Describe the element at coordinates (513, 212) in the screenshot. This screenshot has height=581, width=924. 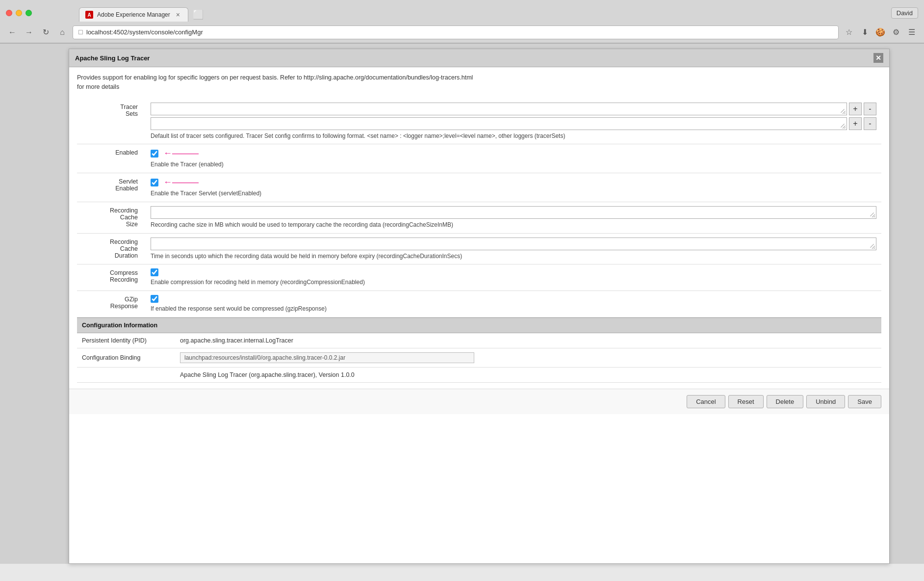
I see `recording-cache-size-input: 50` at that location.